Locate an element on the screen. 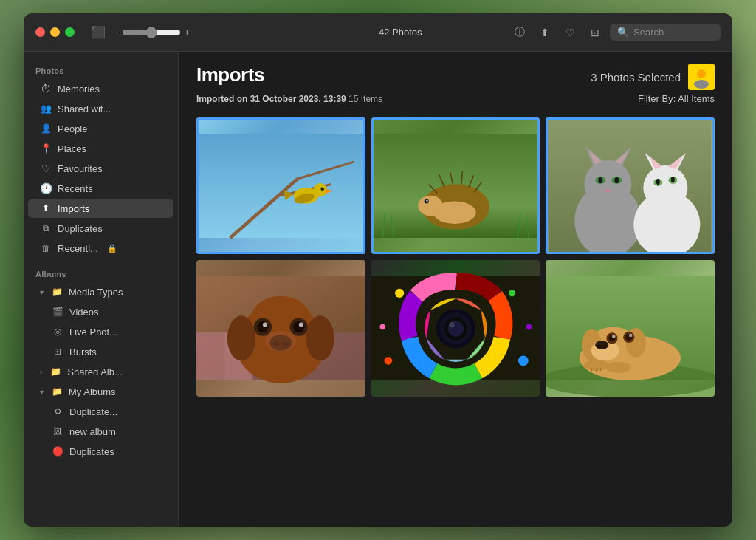 The height and width of the screenshot is (540, 756). zoom-minus: − is located at coordinates (116, 33).